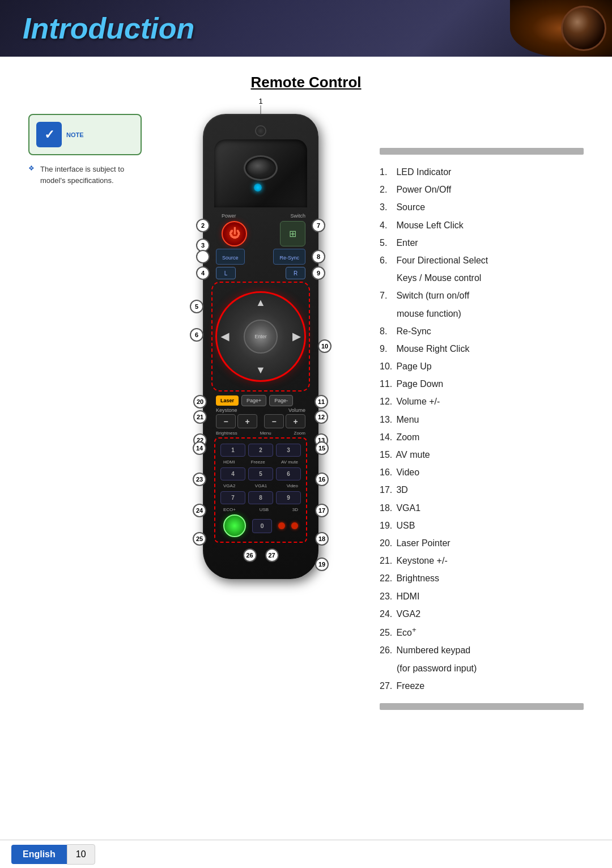 Image resolution: width=612 pixels, height=868 pixels. What do you see at coordinates (85, 135) in the screenshot?
I see `note-box: ✓ NOTE` at bounding box center [85, 135].